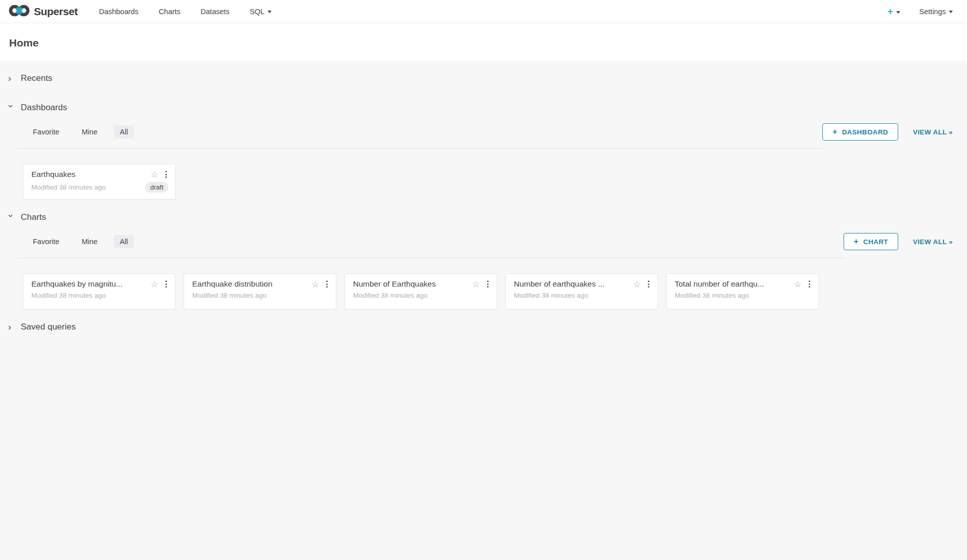  What do you see at coordinates (124, 132) in the screenshot?
I see `tab-dashboards-all: All` at bounding box center [124, 132].